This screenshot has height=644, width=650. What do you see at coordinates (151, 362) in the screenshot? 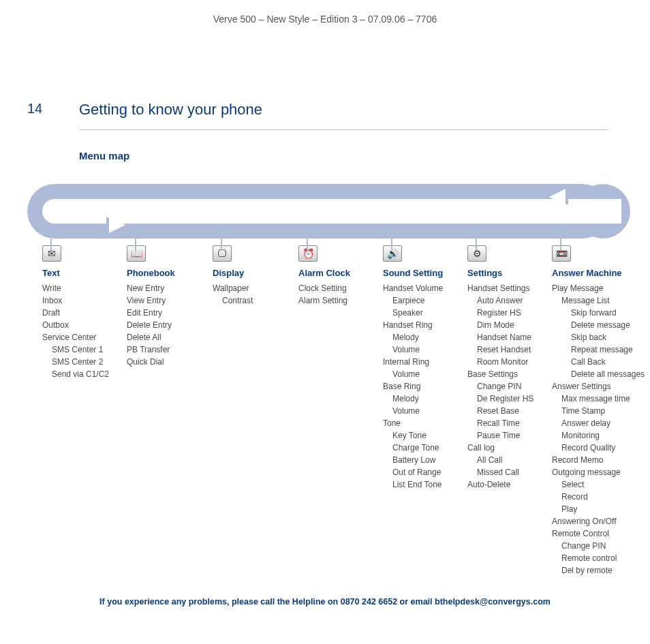
I see `menu-item: Quick Dial` at bounding box center [151, 362].